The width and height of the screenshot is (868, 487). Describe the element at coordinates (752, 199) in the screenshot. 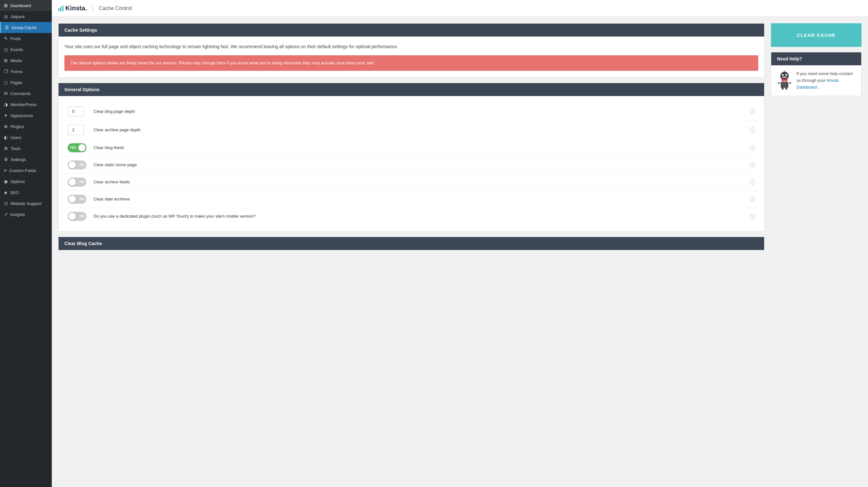

I see `info-icon-date-archives: i` at that location.